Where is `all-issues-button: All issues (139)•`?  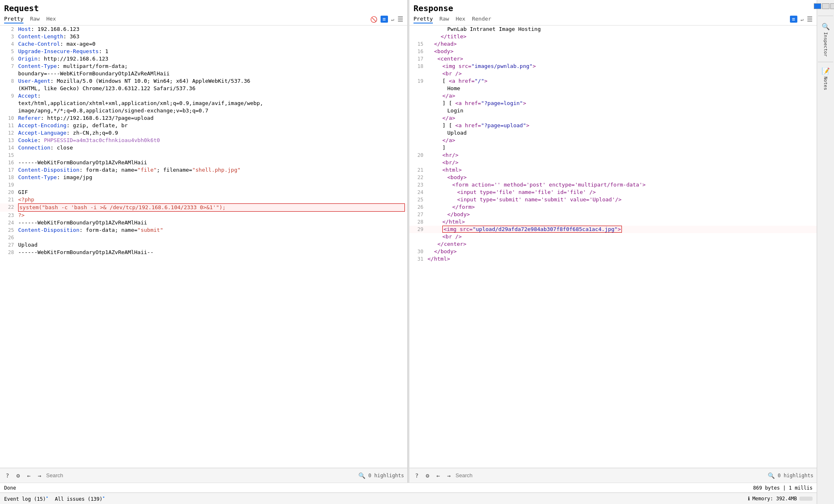
all-issues-button: All issues (139)• is located at coordinates (80, 498).